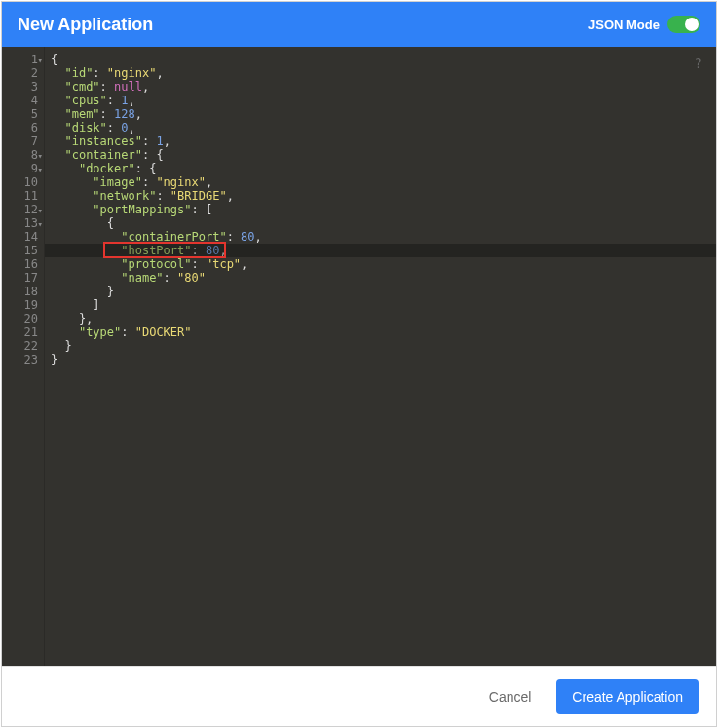 Image resolution: width=718 pixels, height=728 pixels. Describe the element at coordinates (384, 210) in the screenshot. I see `code-line: "portMappings": [` at that location.